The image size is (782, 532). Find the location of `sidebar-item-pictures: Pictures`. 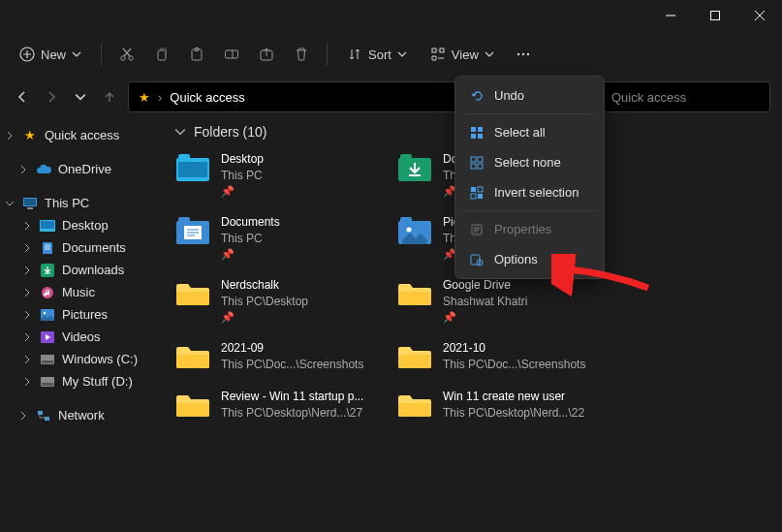

sidebar-item-pictures: Pictures is located at coordinates (78, 314).